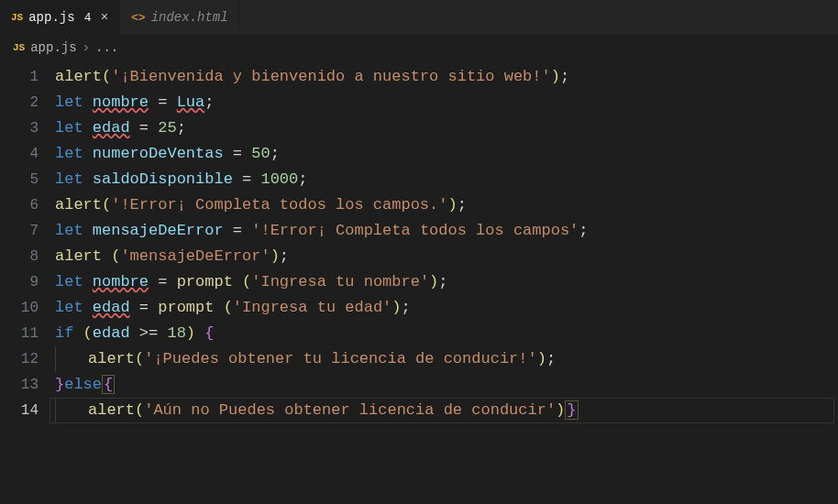 The width and height of the screenshot is (838, 504). I want to click on close-icon: ×, so click(105, 17).